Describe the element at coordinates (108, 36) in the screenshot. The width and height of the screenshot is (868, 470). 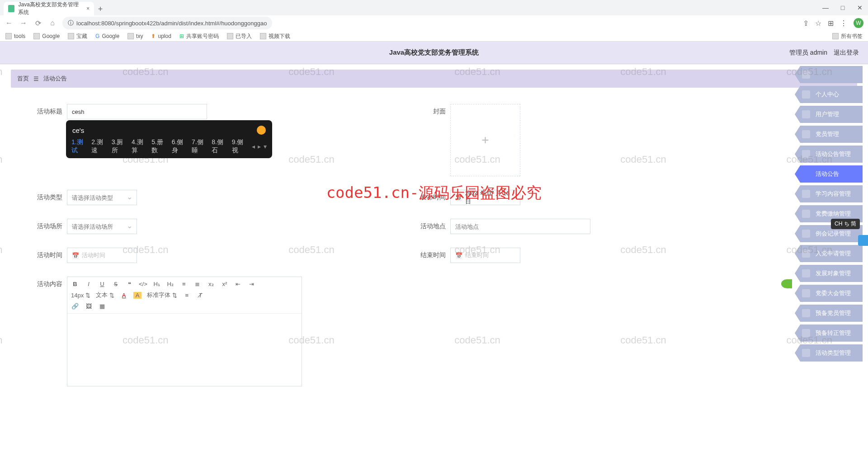
I see `bookmark-item: GGoogle` at that location.